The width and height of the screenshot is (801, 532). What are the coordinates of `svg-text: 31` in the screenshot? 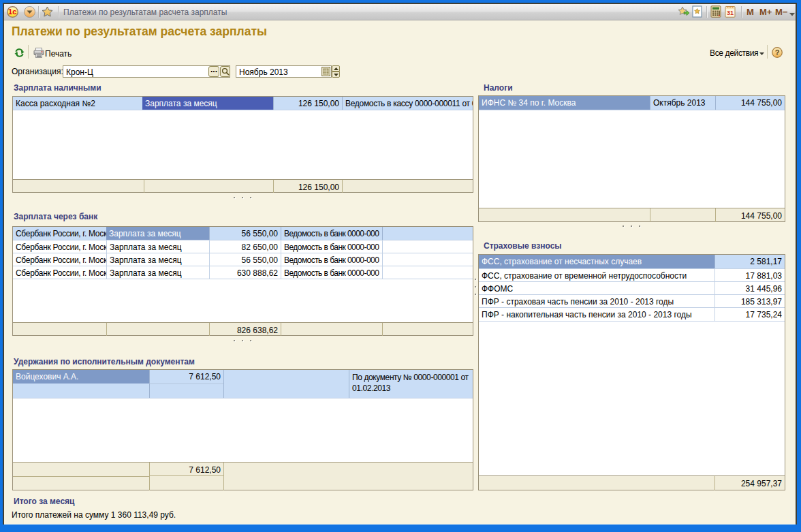 It's located at (730, 13).